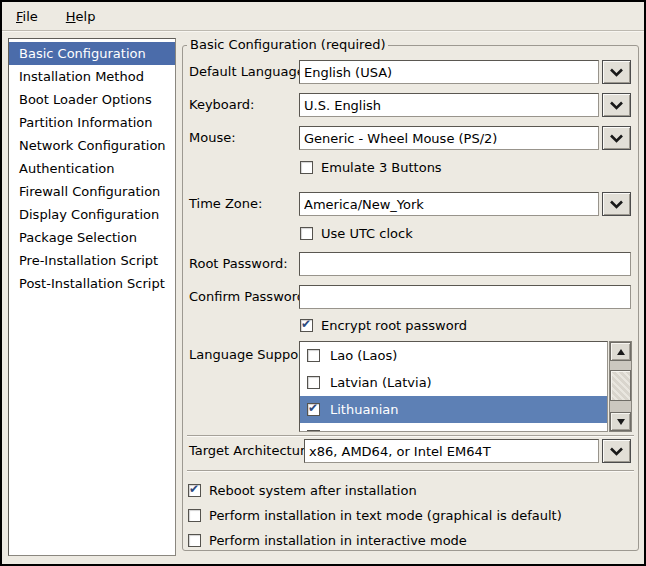  I want to click on sidebar-item-network-configuration: Network Configuration, so click(92, 146).